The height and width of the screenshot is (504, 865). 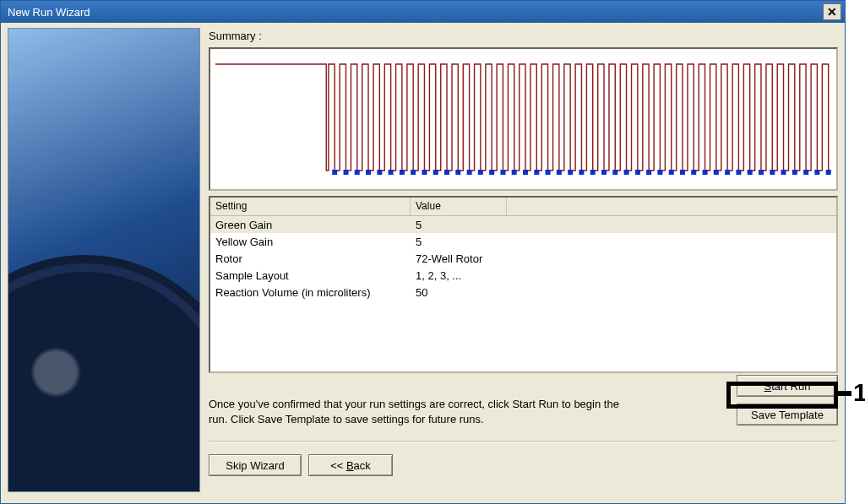 I want to click on cell-value: 1, 2, 3, ..., so click(x=623, y=275).